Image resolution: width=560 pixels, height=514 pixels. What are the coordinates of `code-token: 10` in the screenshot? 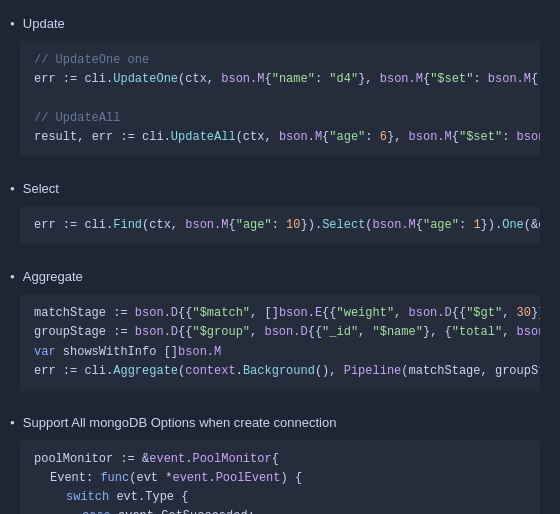 It's located at (293, 225).